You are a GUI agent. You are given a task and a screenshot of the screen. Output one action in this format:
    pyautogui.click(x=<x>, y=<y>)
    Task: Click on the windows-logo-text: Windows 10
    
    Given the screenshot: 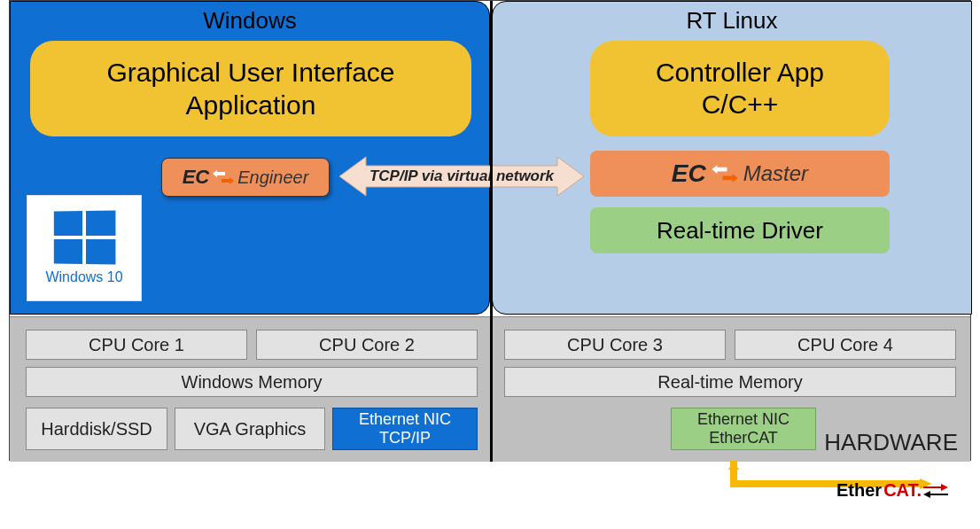 What is the action you would take?
    pyautogui.click(x=83, y=277)
    